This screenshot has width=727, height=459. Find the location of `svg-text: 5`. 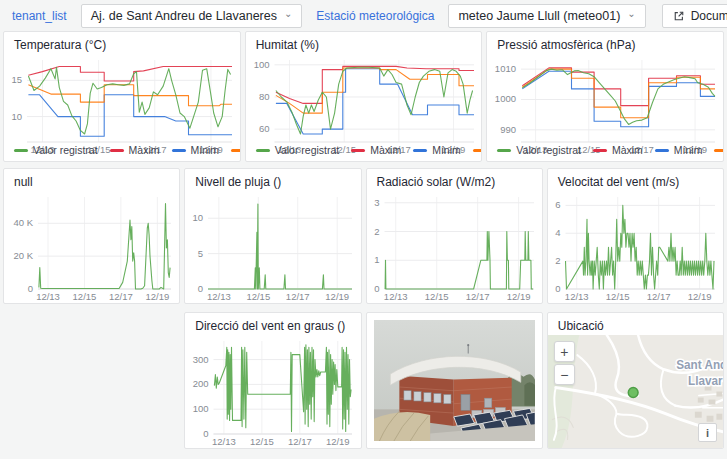

svg-text: 5 is located at coordinates (200, 254).